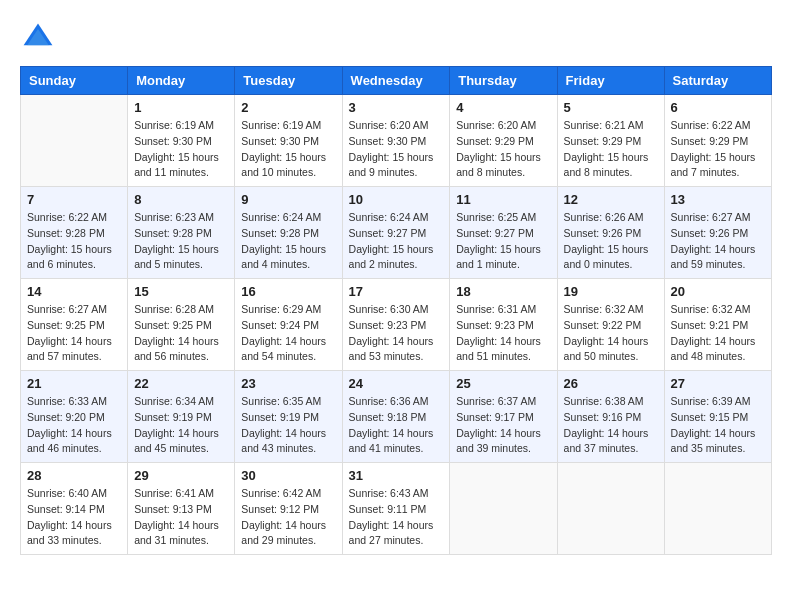  I want to click on day-number: 30, so click(288, 476).